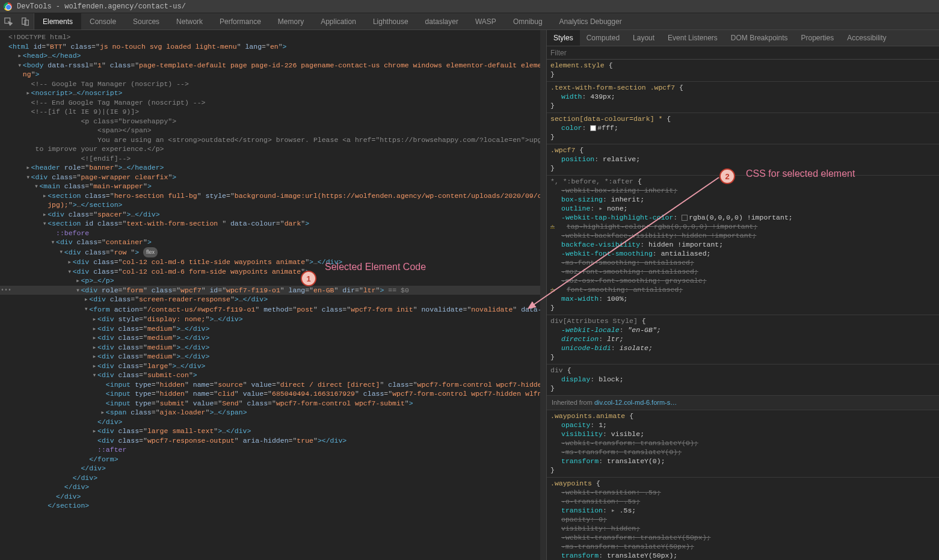  Describe the element at coordinates (25, 22) in the screenshot. I see `device-toolbar-icon` at that location.